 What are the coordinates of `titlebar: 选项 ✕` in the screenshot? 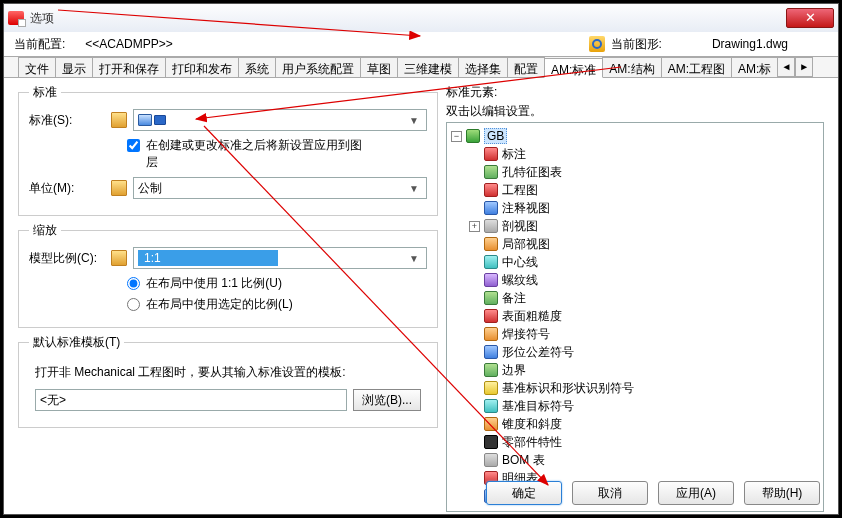 It's located at (421, 18).